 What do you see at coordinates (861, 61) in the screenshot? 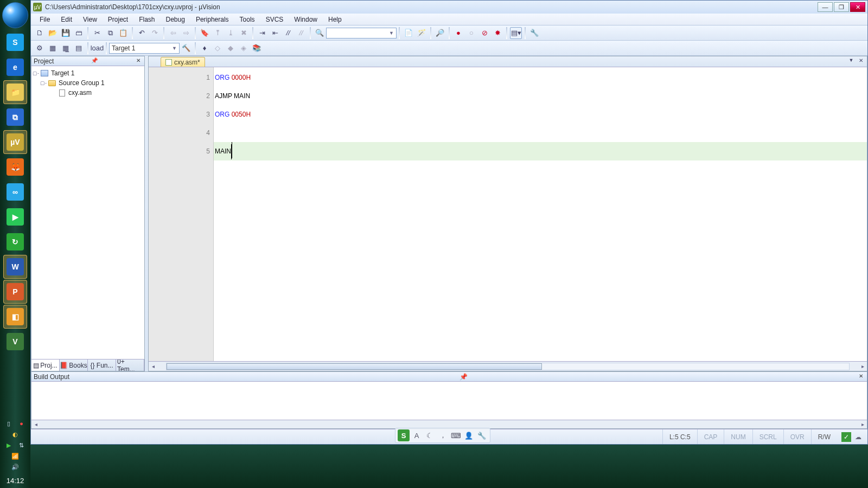
I see `editor-tabs-close-button: ✕` at bounding box center [861, 61].